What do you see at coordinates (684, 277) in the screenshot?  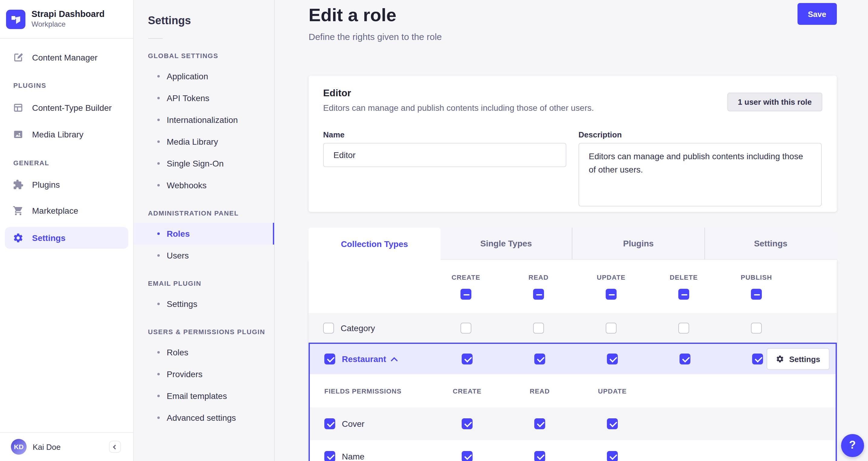 I see `column-header-delete: DELETE` at bounding box center [684, 277].